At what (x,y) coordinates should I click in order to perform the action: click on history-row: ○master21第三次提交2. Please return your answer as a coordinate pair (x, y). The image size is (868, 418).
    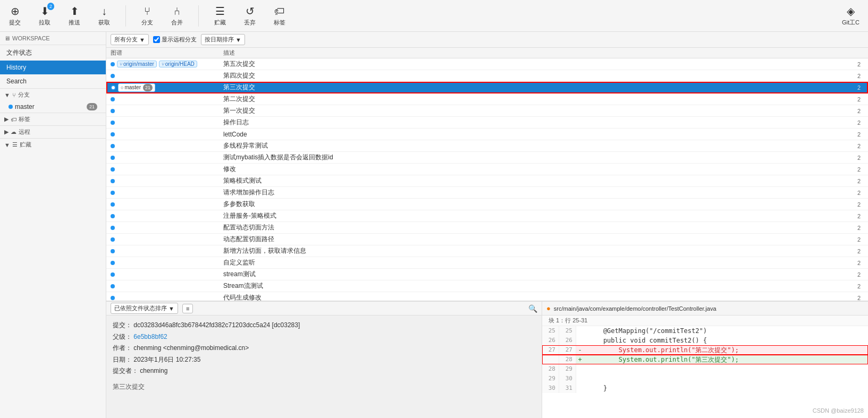
    Looking at the image, I should click on (487, 88).